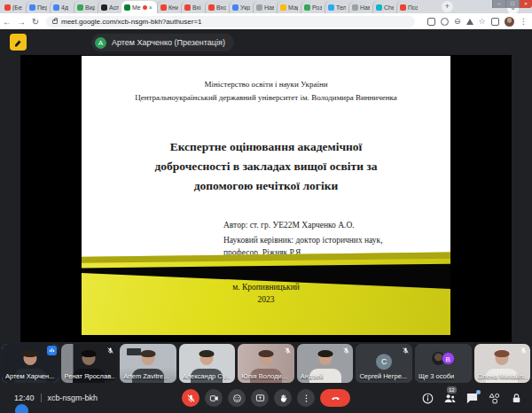 This screenshot has width=532, height=413. What do you see at coordinates (512, 4) in the screenshot?
I see `window-maximize-button` at bounding box center [512, 4].